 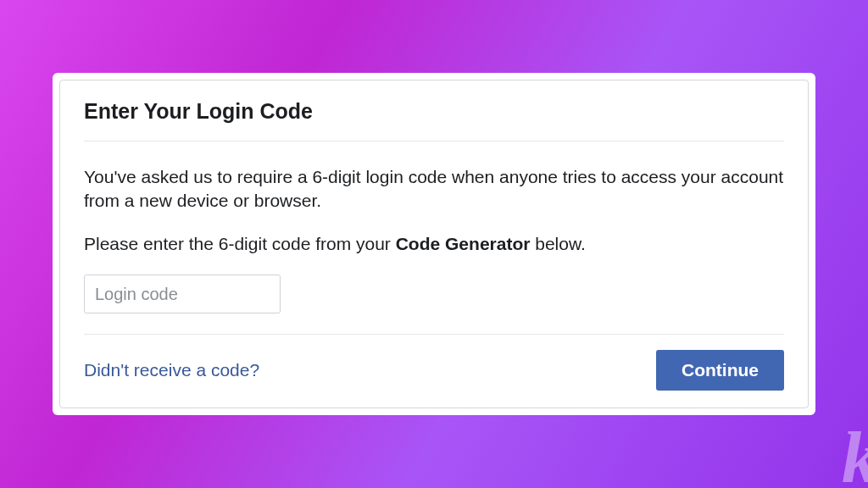 What do you see at coordinates (434, 363) in the screenshot?
I see `dialog-footer: Didn't receive a code? Continue` at bounding box center [434, 363].